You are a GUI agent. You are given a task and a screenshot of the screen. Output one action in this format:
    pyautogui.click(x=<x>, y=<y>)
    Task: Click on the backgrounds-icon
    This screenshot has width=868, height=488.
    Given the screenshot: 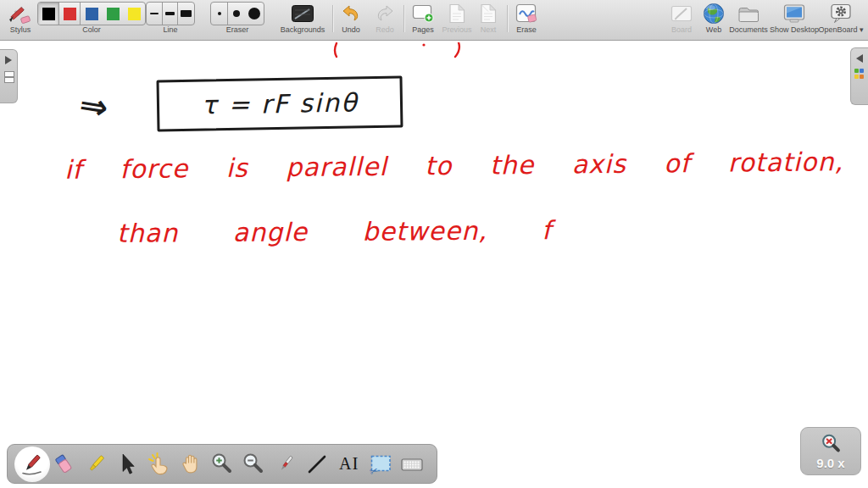 What is the action you would take?
    pyautogui.click(x=303, y=14)
    